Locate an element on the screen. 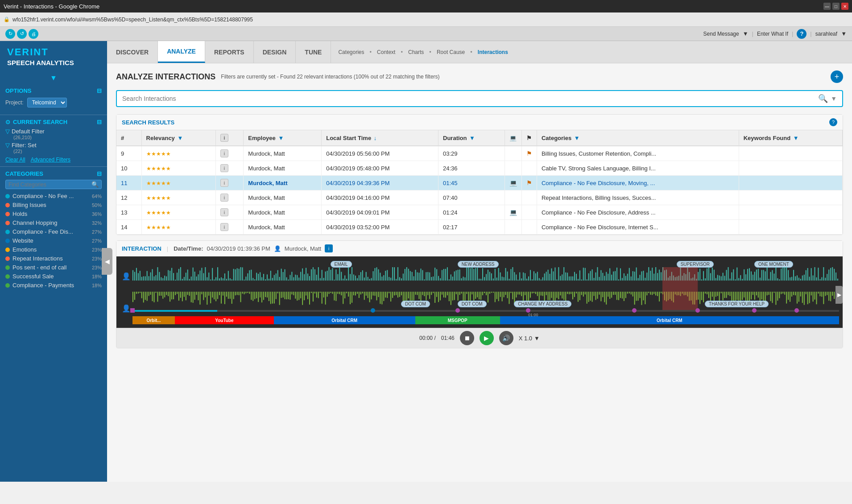 The width and height of the screenshot is (852, 504). link-categories: Categories is located at coordinates (351, 52).